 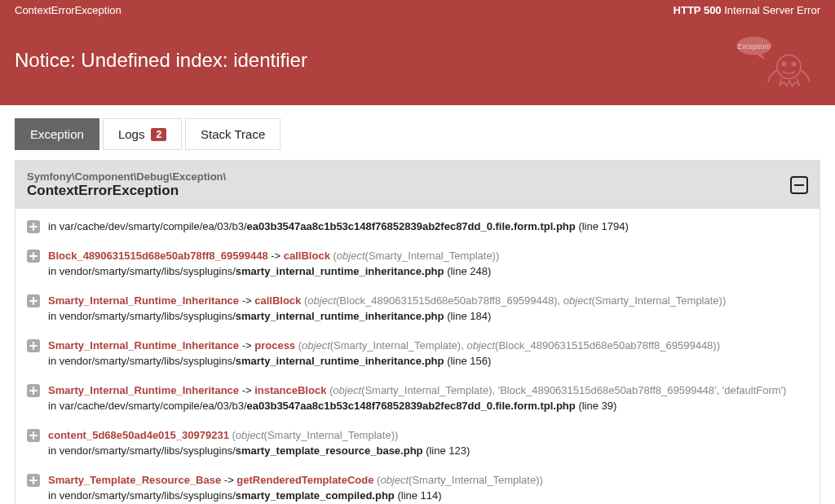 What do you see at coordinates (755, 46) in the screenshot?
I see `svg-text: Exception!` at bounding box center [755, 46].